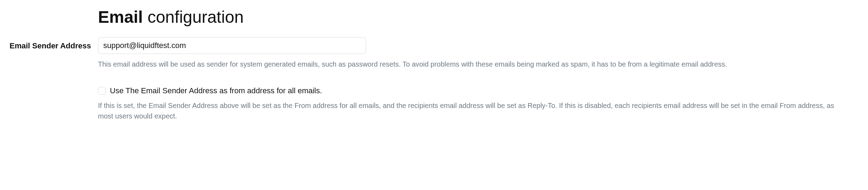 This screenshot has width=868, height=190. Describe the element at coordinates (216, 91) in the screenshot. I see `use-sender-as-from-label: Use The Email Sender Address as from add…` at that location.